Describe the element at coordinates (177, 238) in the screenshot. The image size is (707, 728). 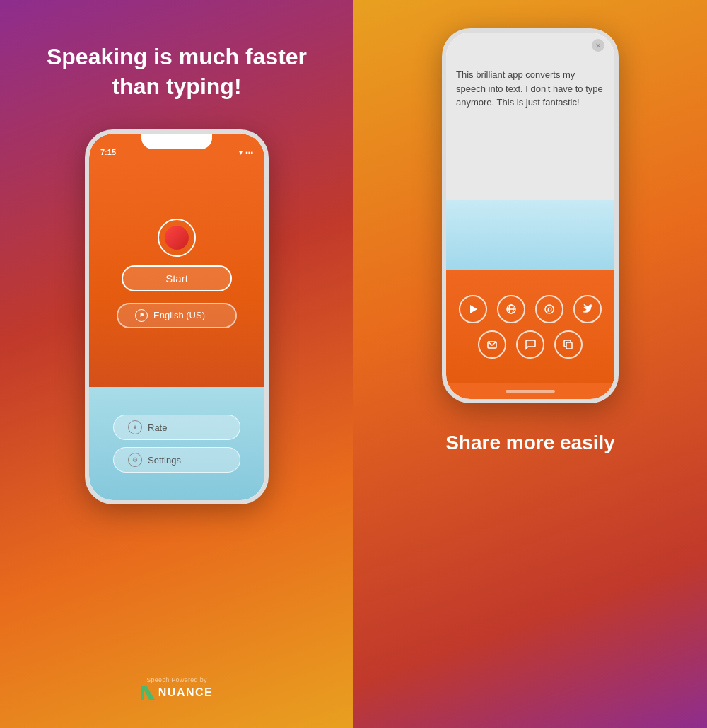
I see `record-dot` at that location.